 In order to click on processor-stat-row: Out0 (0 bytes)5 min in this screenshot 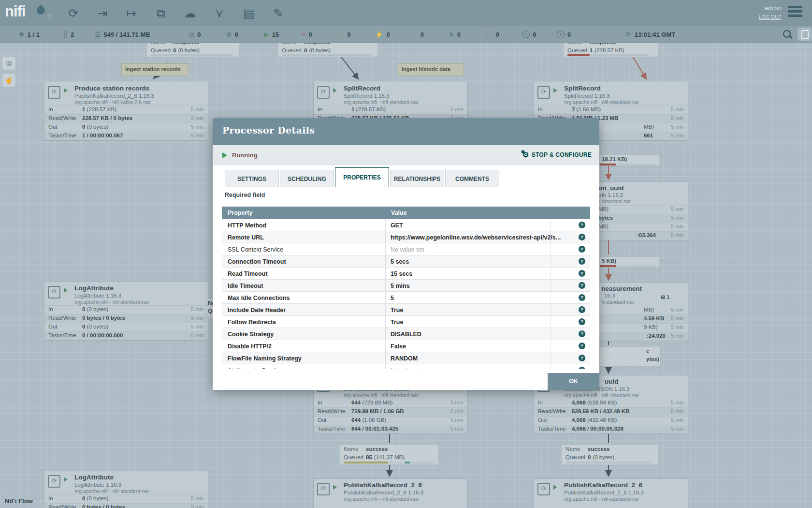, I will do `click(126, 127)`.